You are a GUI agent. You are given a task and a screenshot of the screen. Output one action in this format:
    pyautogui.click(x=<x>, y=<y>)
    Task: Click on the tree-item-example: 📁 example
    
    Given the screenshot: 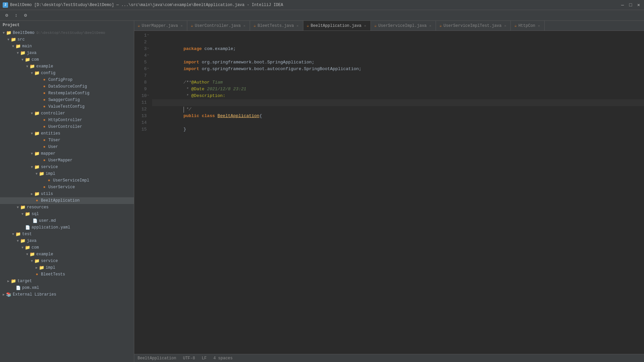 What is the action you would take?
    pyautogui.click(x=67, y=66)
    